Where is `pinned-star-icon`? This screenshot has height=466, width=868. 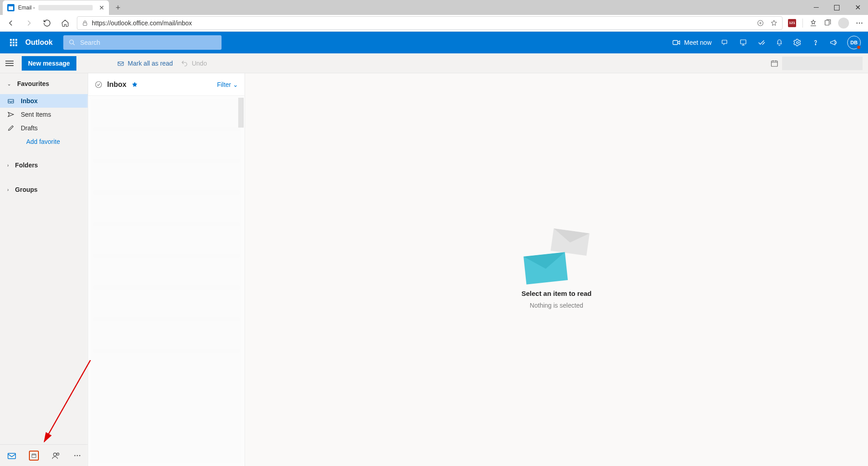
pinned-star-icon is located at coordinates (135, 85).